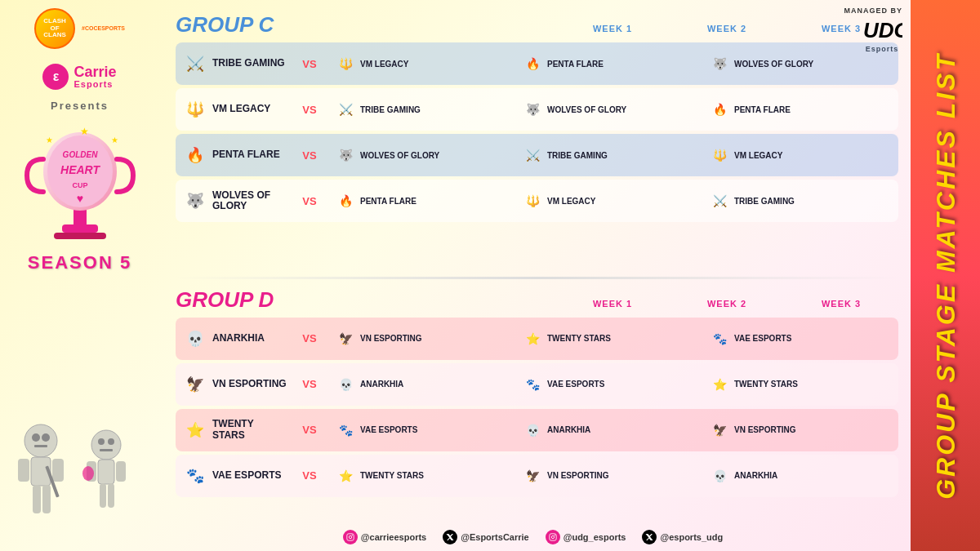 The height and width of the screenshot is (551, 980). Describe the element at coordinates (392, 475) in the screenshot. I see `twenty-name-4: TWENTY STARS` at that location.